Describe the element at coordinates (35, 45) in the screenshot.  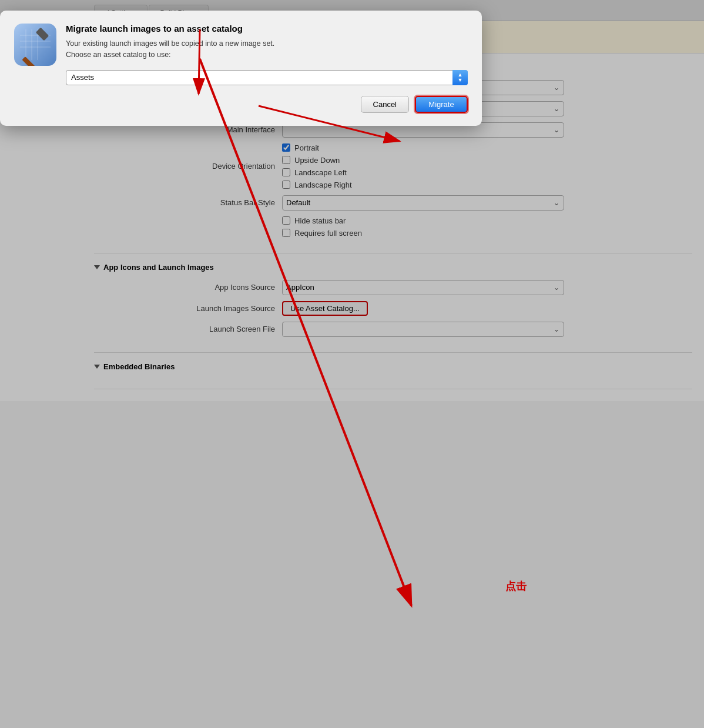
I see `xcode-hammer-icon` at that location.